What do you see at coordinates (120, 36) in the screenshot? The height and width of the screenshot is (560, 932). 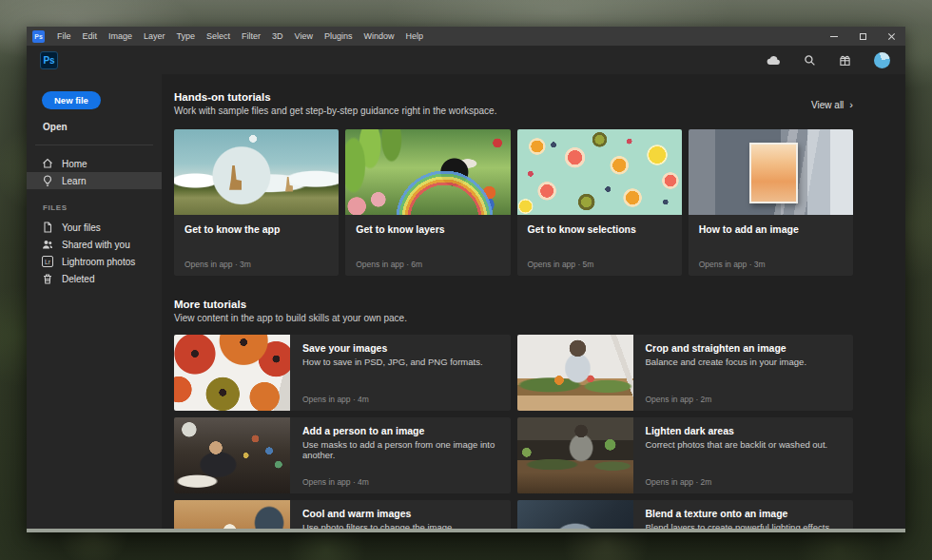 I see `menu-image: Image` at bounding box center [120, 36].